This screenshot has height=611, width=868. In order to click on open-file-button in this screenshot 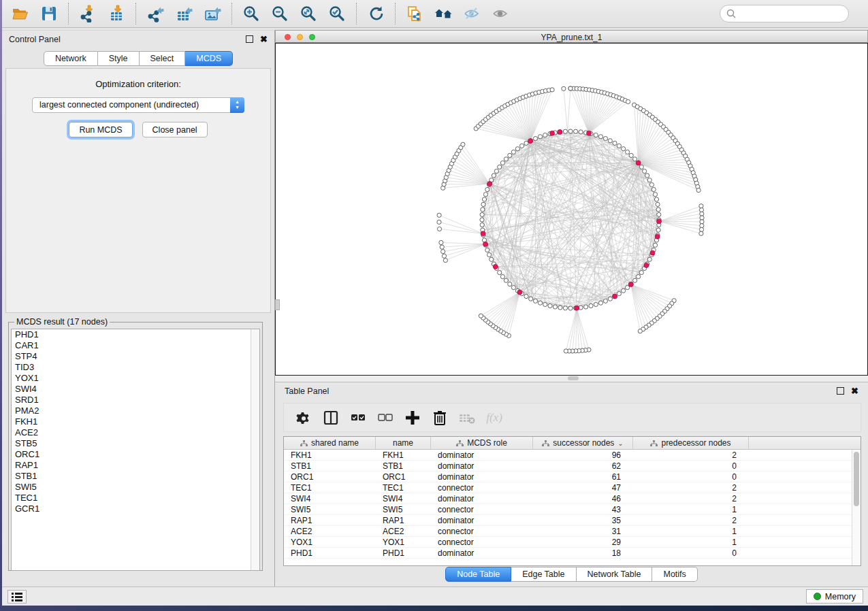, I will do `click(20, 14)`.